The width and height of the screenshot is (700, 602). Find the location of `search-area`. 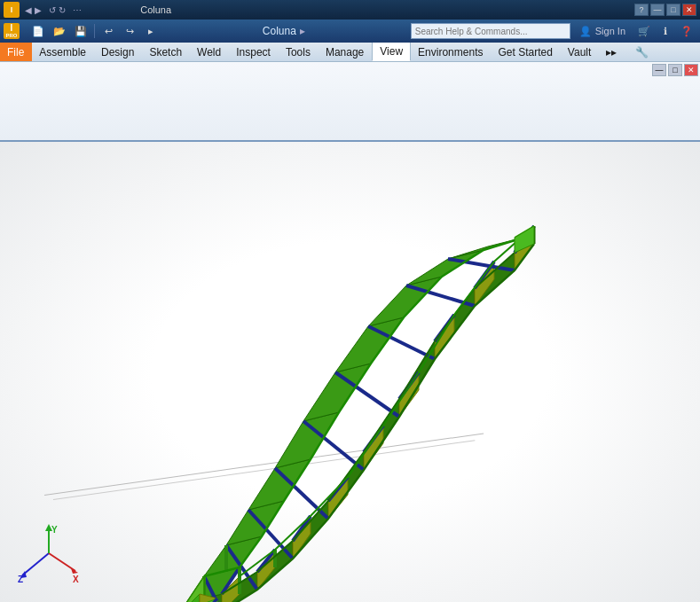

search-area is located at coordinates (491, 31).